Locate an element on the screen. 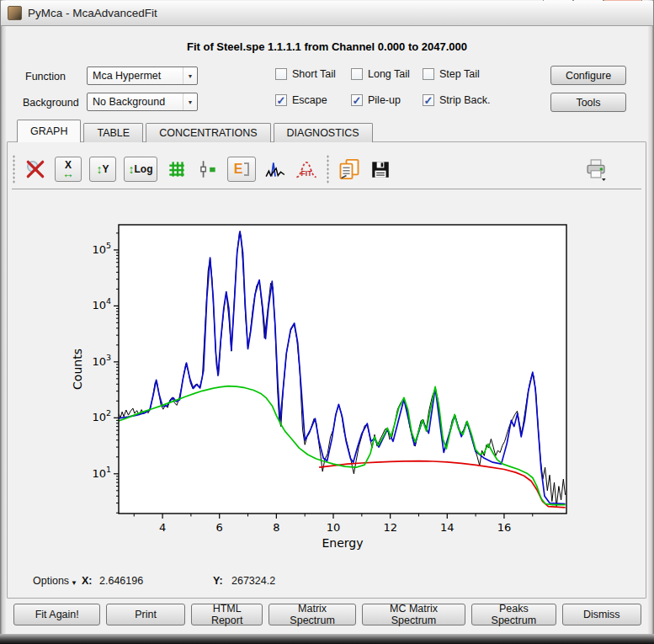 This screenshot has height=644, width=654. checkbox-long-tail: Long Tail is located at coordinates (380, 74).